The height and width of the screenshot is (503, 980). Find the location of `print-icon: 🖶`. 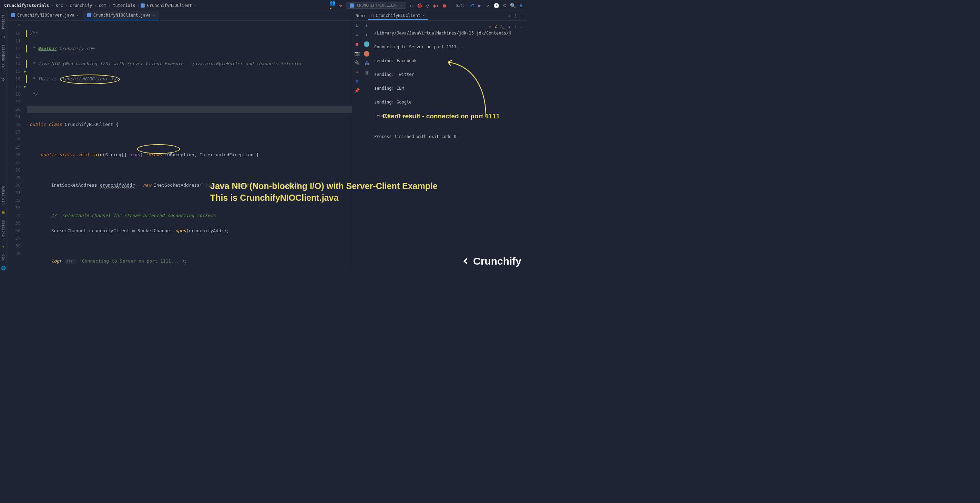

print-icon: 🖶 is located at coordinates (367, 63).